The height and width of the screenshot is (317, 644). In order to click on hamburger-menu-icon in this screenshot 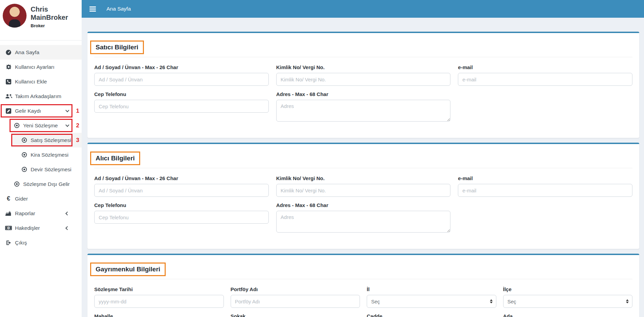, I will do `click(93, 9)`.